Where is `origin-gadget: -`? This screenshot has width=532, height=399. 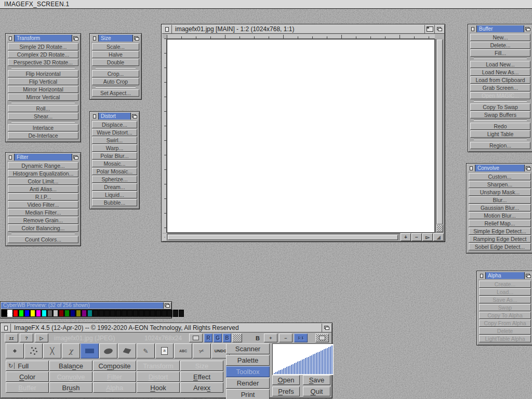 origin-gadget: - is located at coordinates (165, 237).